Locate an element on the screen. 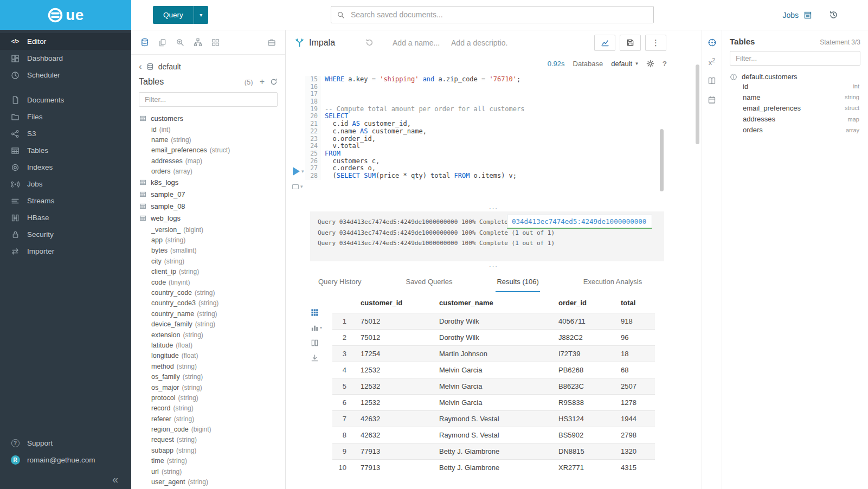 Image resolution: width=868 pixels, height=489 pixels. table-column-row: id int is located at coordinates (795, 86).